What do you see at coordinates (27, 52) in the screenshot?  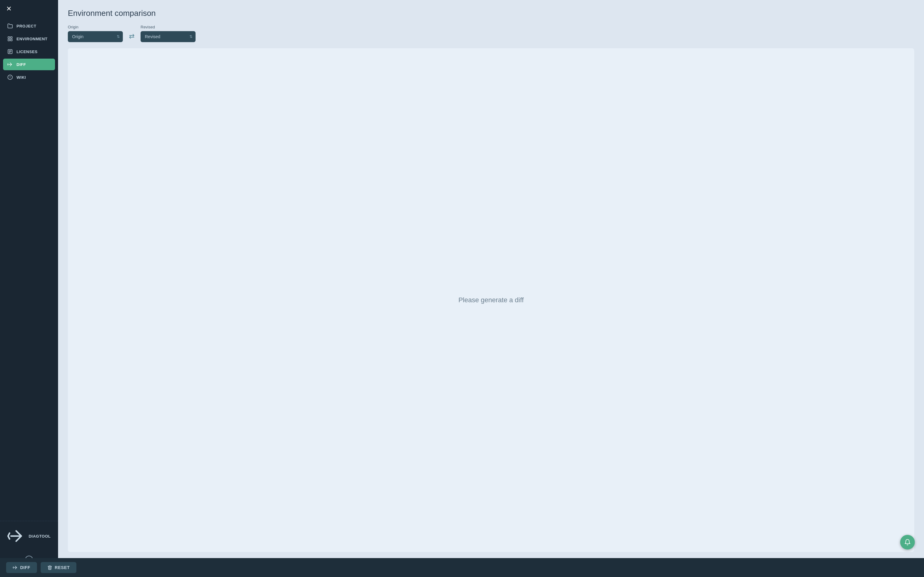 I see `sidebar-item-label-licenses: LICENSES` at bounding box center [27, 52].